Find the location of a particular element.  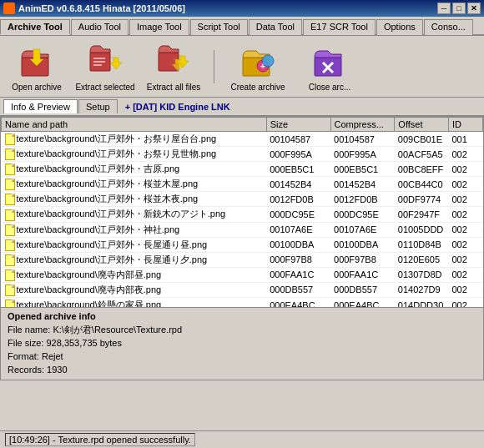

header-size: Size is located at coordinates (299, 125).